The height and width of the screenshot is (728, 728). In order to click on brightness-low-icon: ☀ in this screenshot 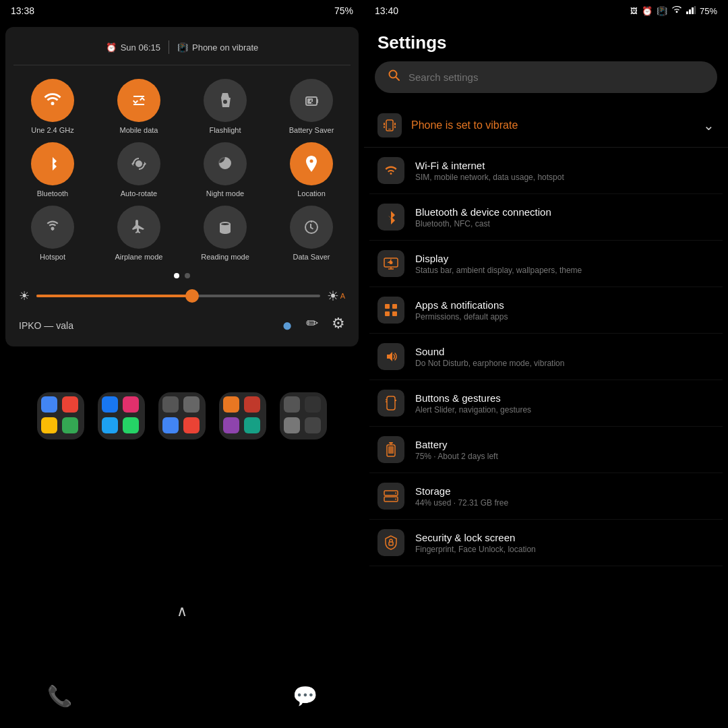, I will do `click(24, 296)`.